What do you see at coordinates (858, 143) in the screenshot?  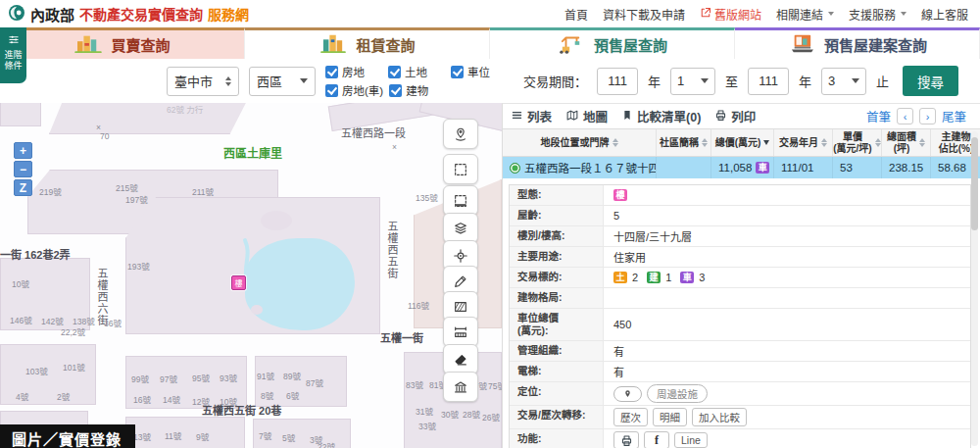 I see `column-header-5: 單價 (萬元/坪)` at bounding box center [858, 143].